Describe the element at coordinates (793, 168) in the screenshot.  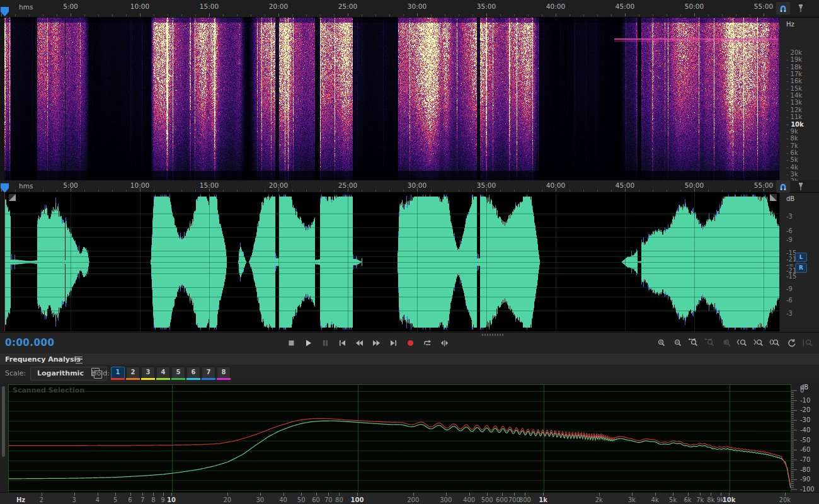
I see `frequency-tick-label: -4k` at that location.